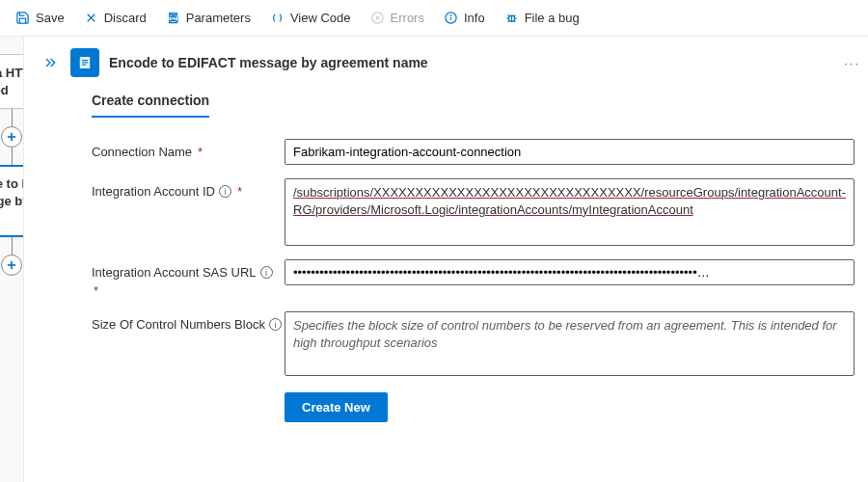 Image resolution: width=868 pixels, height=482 pixels. Describe the element at coordinates (451, 17) in the screenshot. I see `info-icon` at that location.